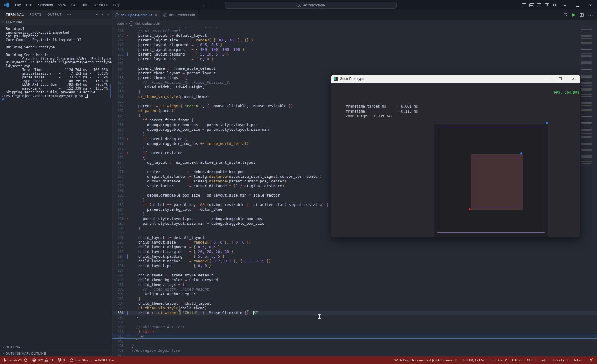  Describe the element at coordinates (354, 247) in the screenshot. I see `code-line-292: 292 child_layout.alignment = { 0.5, 0.5 …` at that location.